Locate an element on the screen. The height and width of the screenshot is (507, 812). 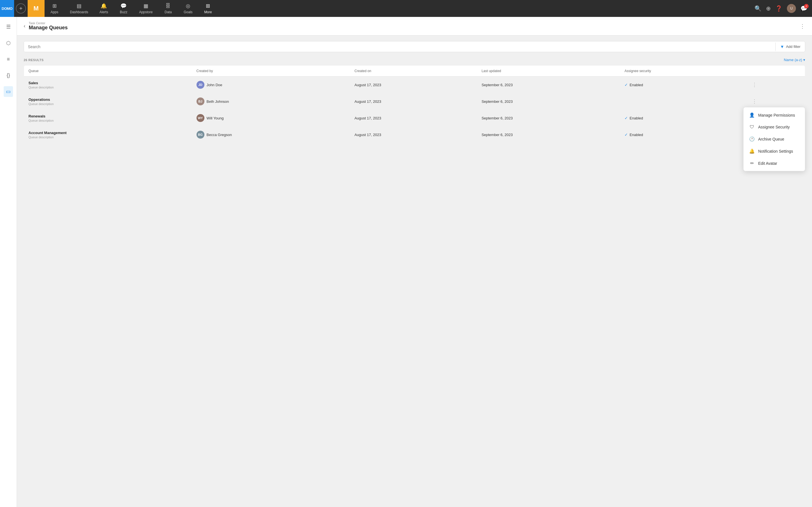
breadcrumb: Task Center is located at coordinates (414, 23).